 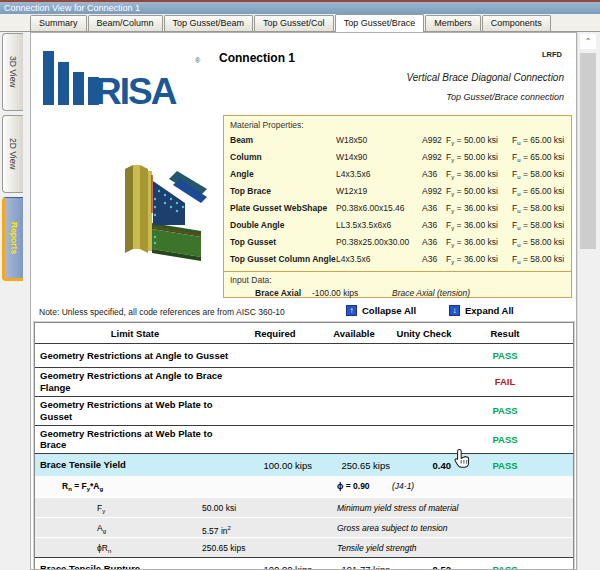 What do you see at coordinates (304, 382) in the screenshot?
I see `limit-state-row-geometry-restrictions-at-angle-to-brace-flange: Geometry Restrictions at Angle to Brace …` at bounding box center [304, 382].